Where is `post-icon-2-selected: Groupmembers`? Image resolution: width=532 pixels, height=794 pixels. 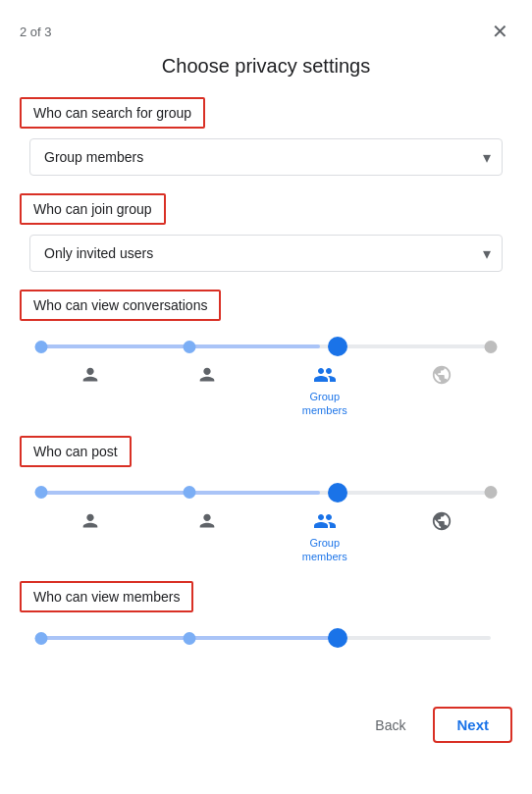 post-icon-2-selected: Groupmembers is located at coordinates (325, 536).